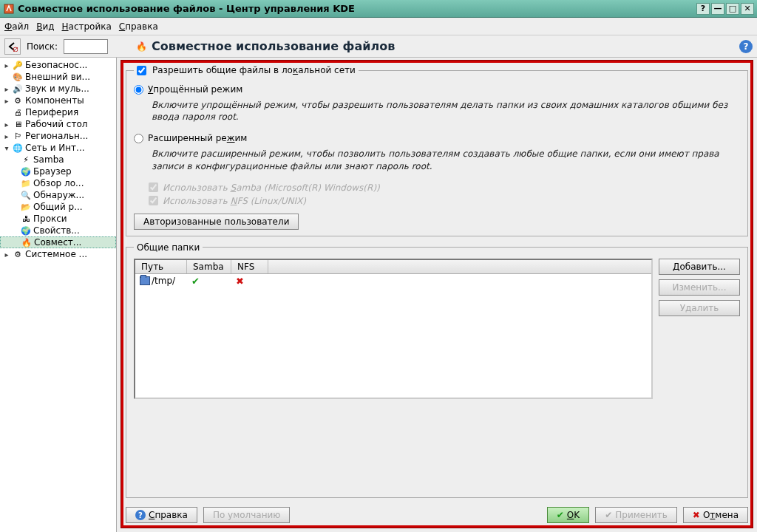  What do you see at coordinates (747, 9) in the screenshot?
I see `close-button: ✕` at bounding box center [747, 9].